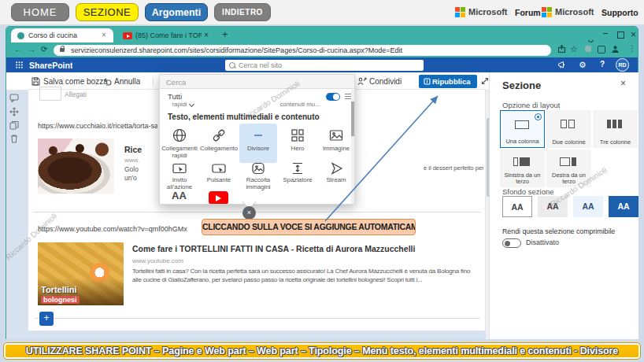  I want to click on help-icon: ?, so click(602, 65).